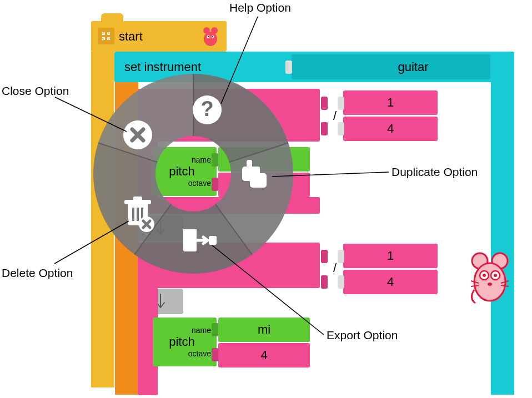 The image size is (532, 398). I want to click on pitch-block-2: name pitch octave, so click(184, 342).